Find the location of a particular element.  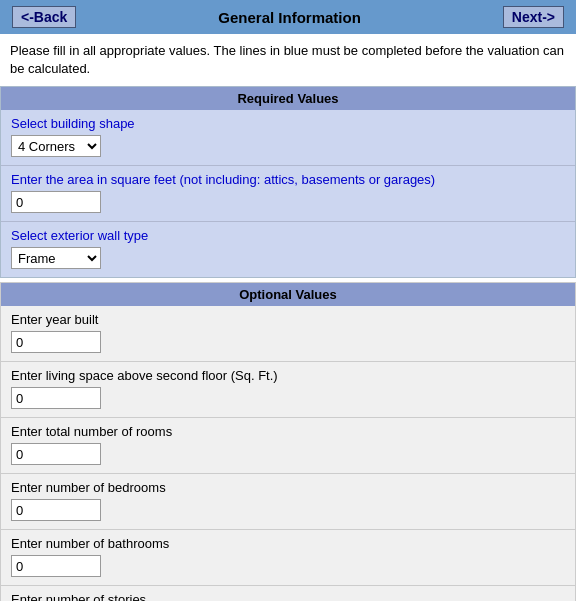

total-rooms-input is located at coordinates (56, 454).